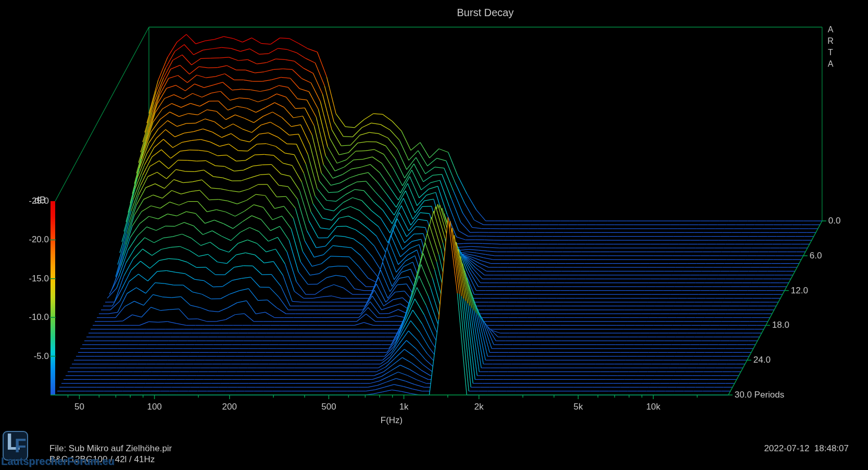 This screenshot has height=470, width=868. What do you see at coordinates (230, 407) in the screenshot?
I see `freq-tick-label: 200` at bounding box center [230, 407].